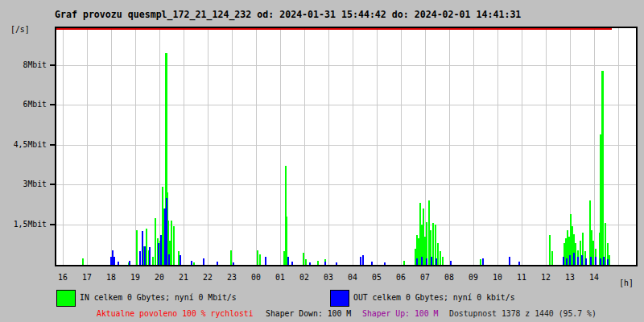 Image resolution: width=644 pixels, height=322 pixels. What do you see at coordinates (377, 277) in the screenshot?
I see `x-axis-tick-label: 05` at bounding box center [377, 277].